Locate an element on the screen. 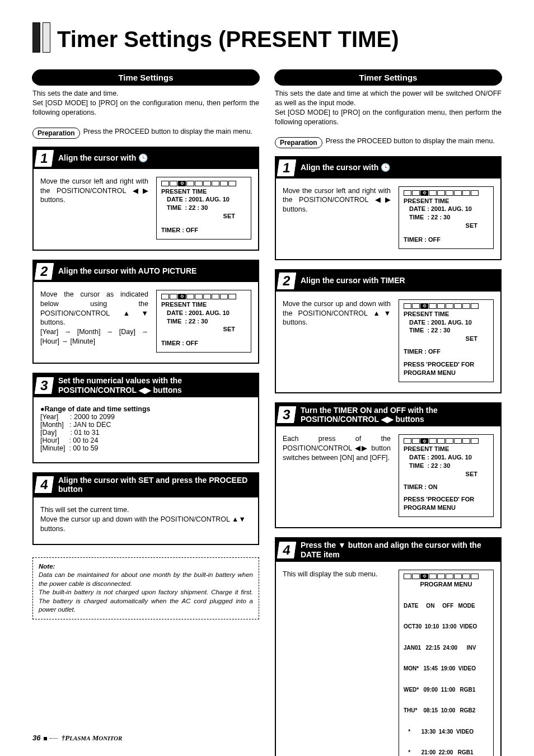 This screenshot has width=534, height=756. note-title: Note: is located at coordinates (146, 567).